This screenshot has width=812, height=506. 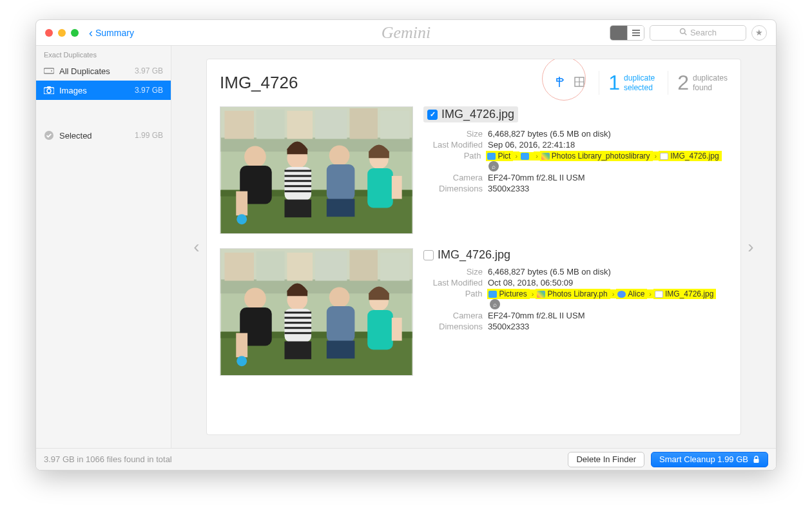 I want to click on compare-view-button, so click(x=560, y=83).